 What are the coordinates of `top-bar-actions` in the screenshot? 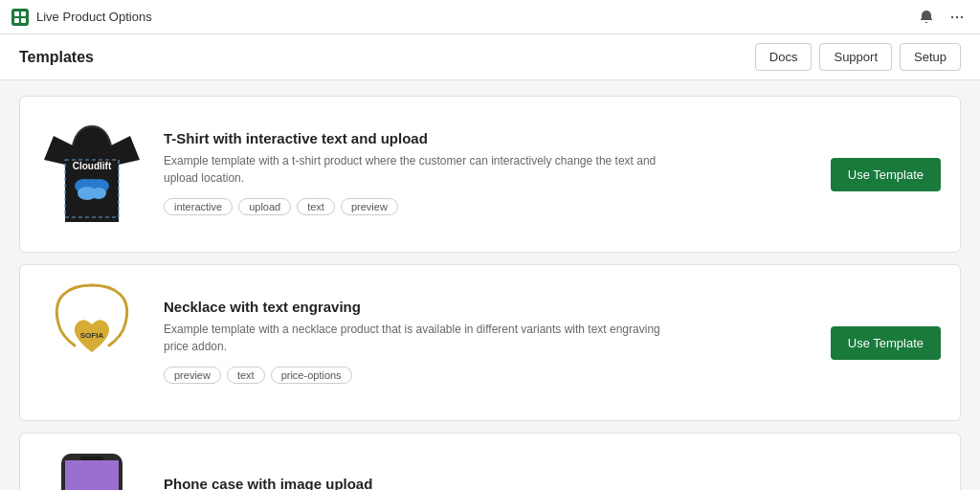 It's located at (942, 17).